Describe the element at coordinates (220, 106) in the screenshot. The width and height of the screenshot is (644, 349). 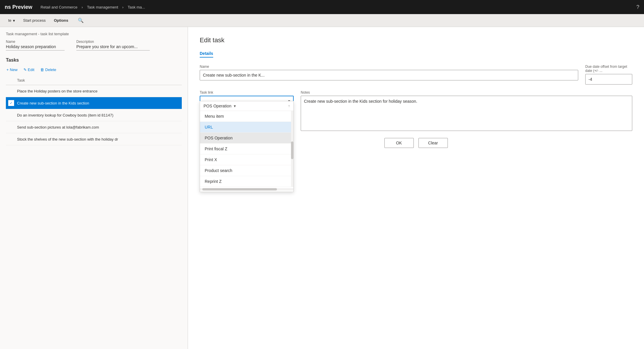
I see `dropdown-selected-display: POS Operation ▾` at that location.